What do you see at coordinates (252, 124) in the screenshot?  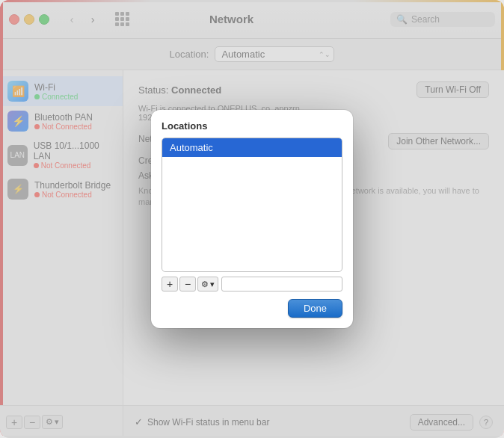 I see `modal-title: Locations` at bounding box center [252, 124].